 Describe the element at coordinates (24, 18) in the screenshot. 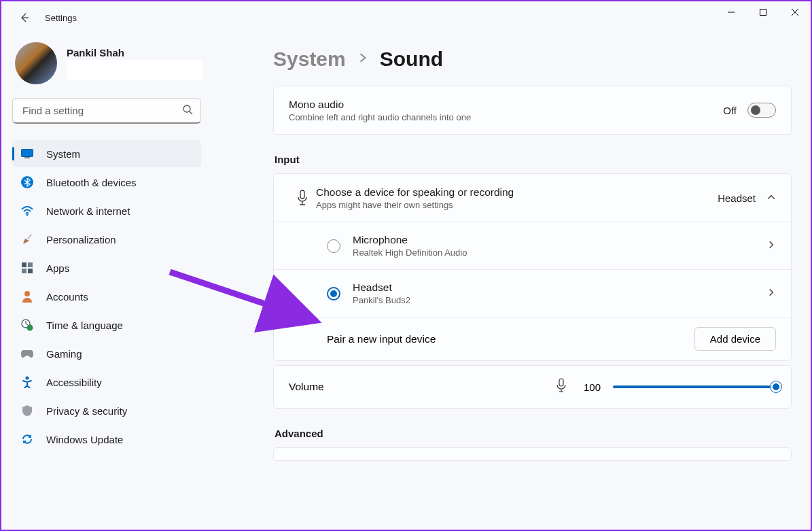

I see `back-button` at that location.